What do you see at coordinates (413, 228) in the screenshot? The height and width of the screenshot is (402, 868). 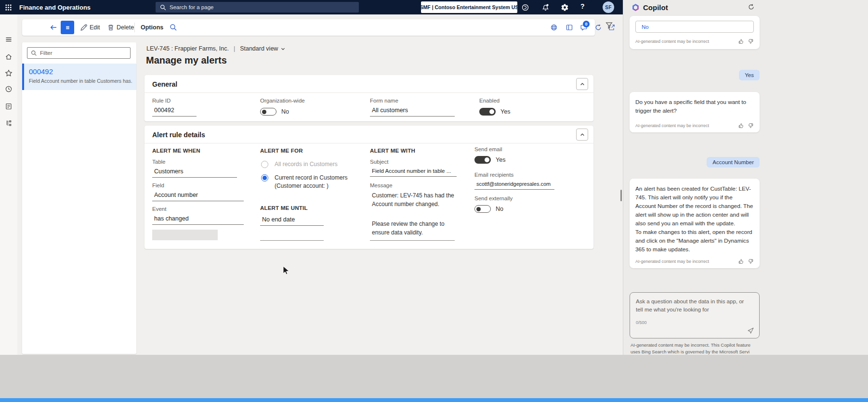 I see `message-para2: Please review the change to ensure data …` at bounding box center [413, 228].